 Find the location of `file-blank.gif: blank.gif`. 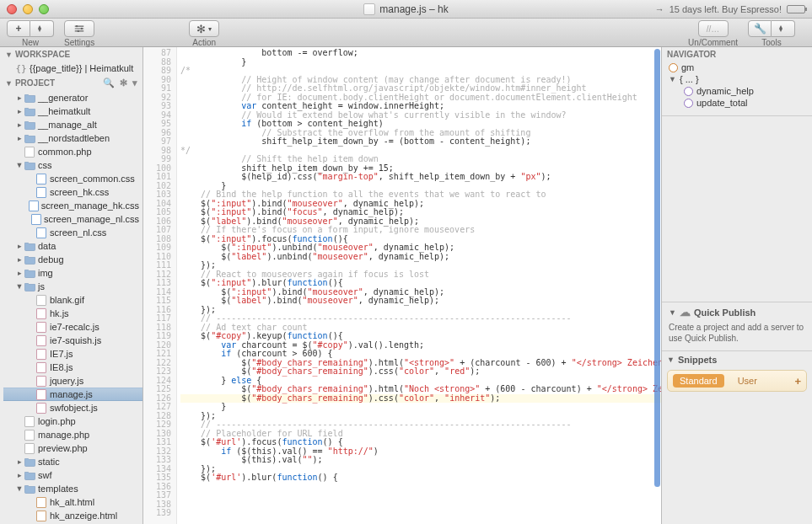

file-blank.gif: blank.gif is located at coordinates (73, 300).